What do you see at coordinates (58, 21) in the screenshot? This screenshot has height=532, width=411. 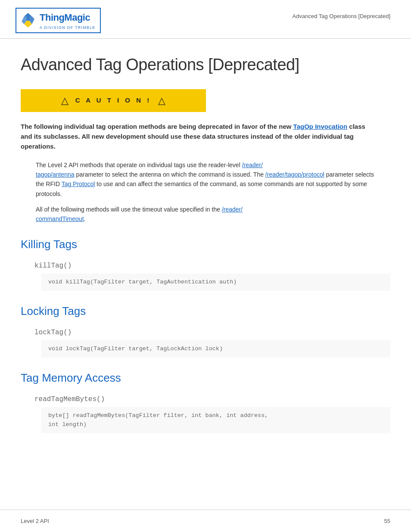 I see `logo-box: ThingMagic A DIVISION OF TRIMBLE` at bounding box center [58, 21].